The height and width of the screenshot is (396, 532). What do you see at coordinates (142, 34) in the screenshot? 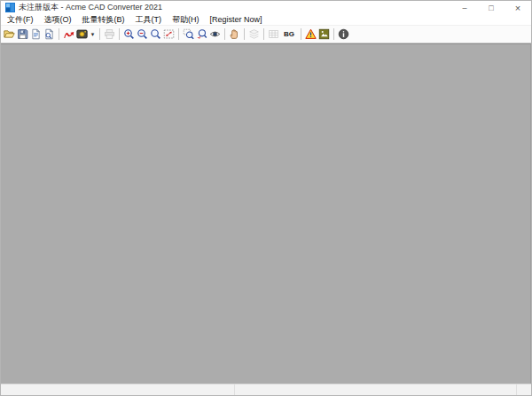
I see `zoom-out-button` at bounding box center [142, 34].